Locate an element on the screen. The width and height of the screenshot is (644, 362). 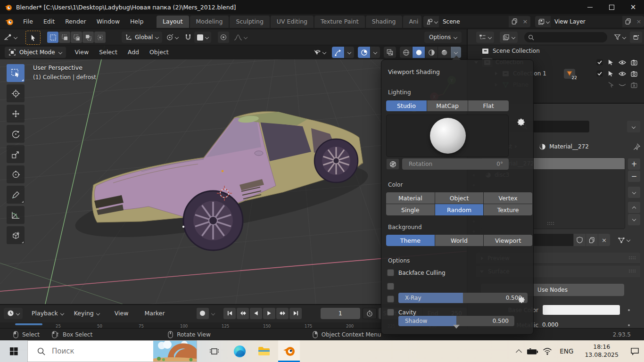
render-disabled-icon is located at coordinates (634, 85).